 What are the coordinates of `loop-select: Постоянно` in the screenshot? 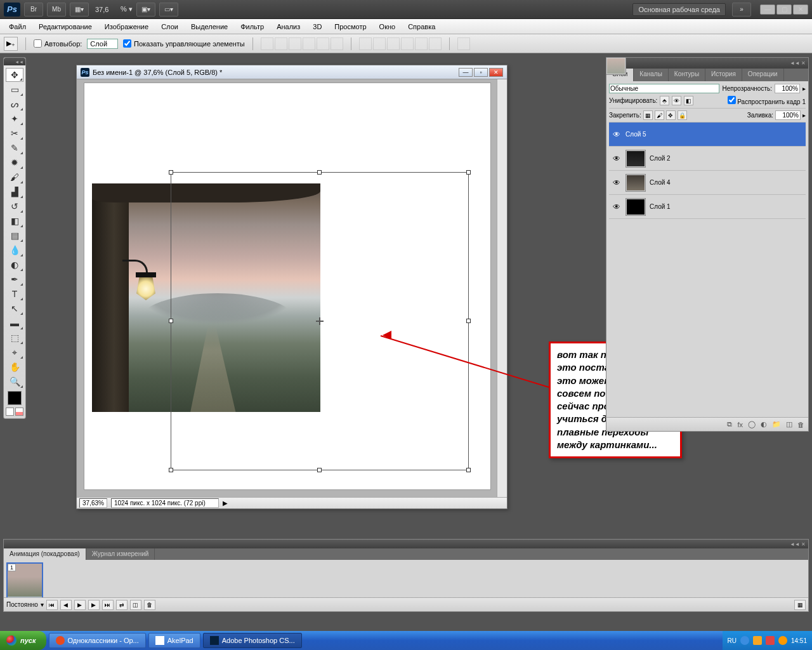 It's located at (22, 604).